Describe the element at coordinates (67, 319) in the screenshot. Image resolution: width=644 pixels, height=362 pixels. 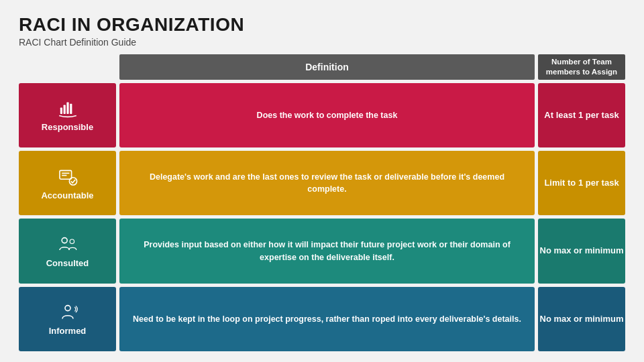
I see `informed-role-cell: Informed` at that location.